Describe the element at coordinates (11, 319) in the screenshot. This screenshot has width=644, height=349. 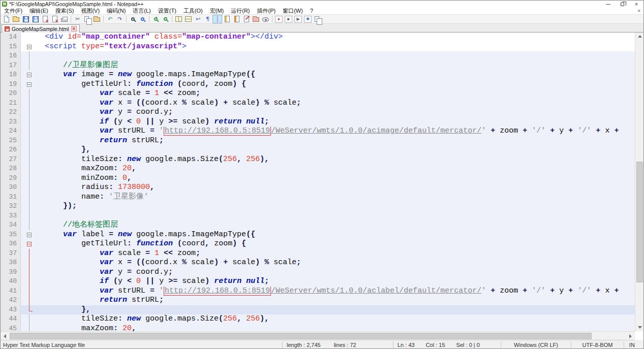
I see `line-number: 44` at that location.